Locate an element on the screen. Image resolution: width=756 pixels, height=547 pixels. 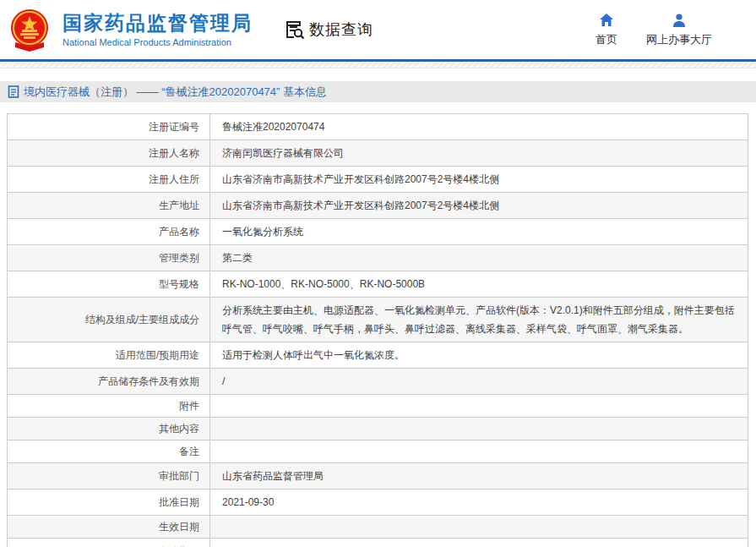
table-row: 生产地址 山东省济南市高新技术产业开发区科创路2007号2号楼4楼北侧 is located at coordinates (378, 206).